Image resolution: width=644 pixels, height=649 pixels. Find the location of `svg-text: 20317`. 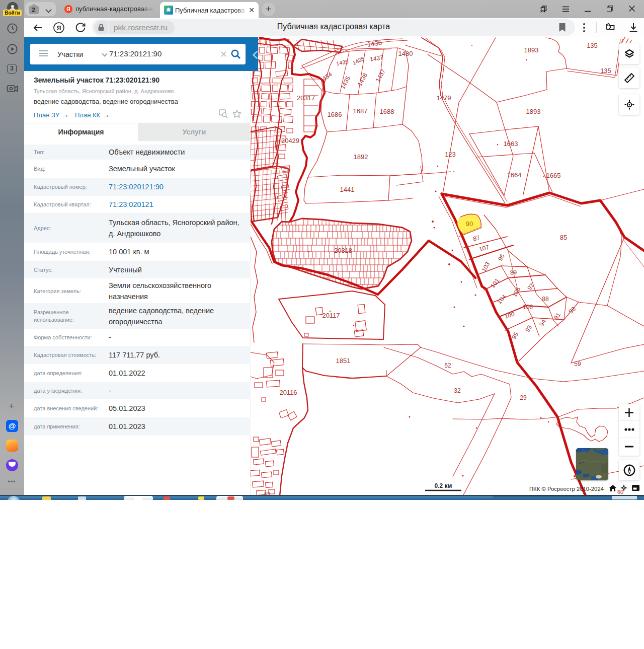

svg-text: 20317 is located at coordinates (306, 98).